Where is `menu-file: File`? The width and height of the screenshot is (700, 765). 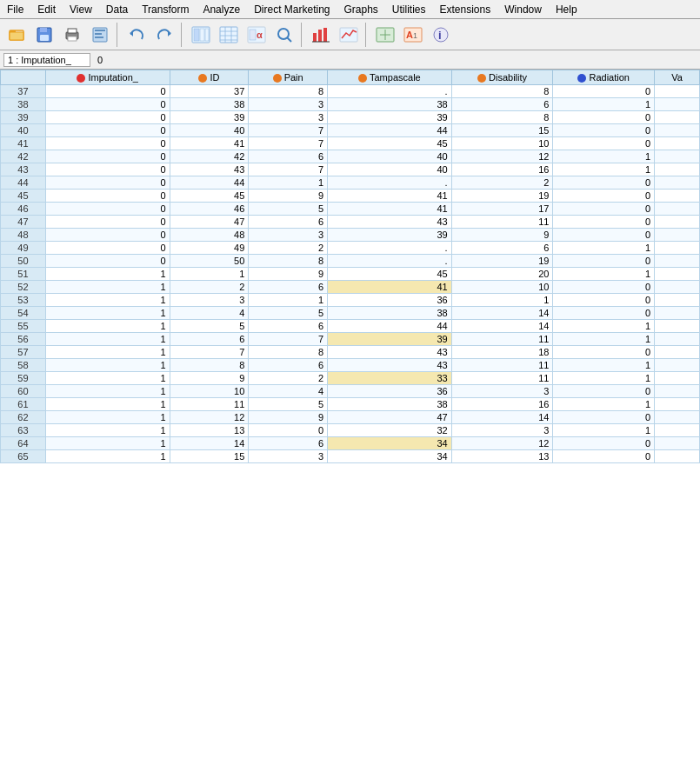 menu-file: File is located at coordinates (16, 10).